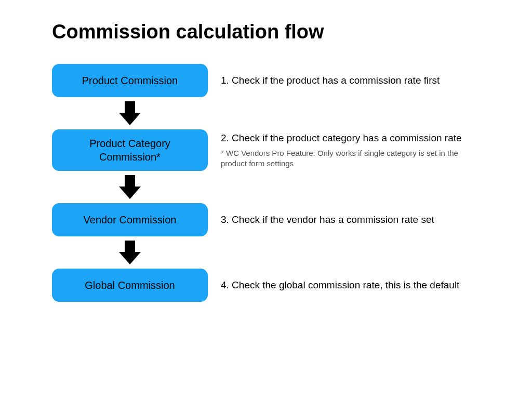  Describe the element at coordinates (130, 150) in the screenshot. I see `step-box-category: Product Category Commission*` at that location.